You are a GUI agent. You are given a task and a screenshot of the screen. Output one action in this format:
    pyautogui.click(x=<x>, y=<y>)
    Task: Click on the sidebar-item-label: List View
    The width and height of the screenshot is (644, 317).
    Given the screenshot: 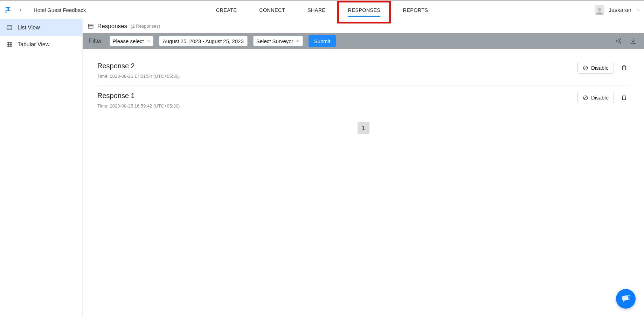 What is the action you would take?
    pyautogui.click(x=29, y=28)
    